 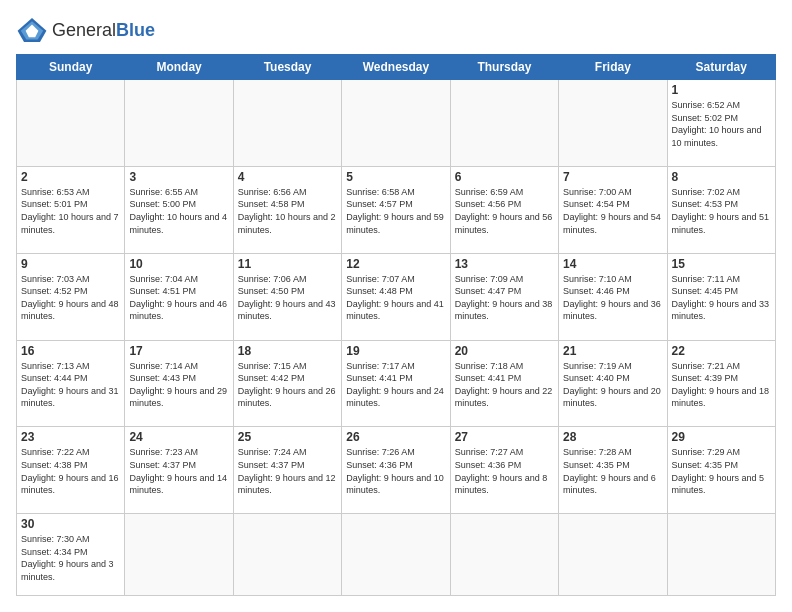 What do you see at coordinates (504, 384) in the screenshot?
I see `calendar-cell: 20Sunrise: 7:18 AM Sunset: 4:41 PM Dayli…` at bounding box center [504, 384].